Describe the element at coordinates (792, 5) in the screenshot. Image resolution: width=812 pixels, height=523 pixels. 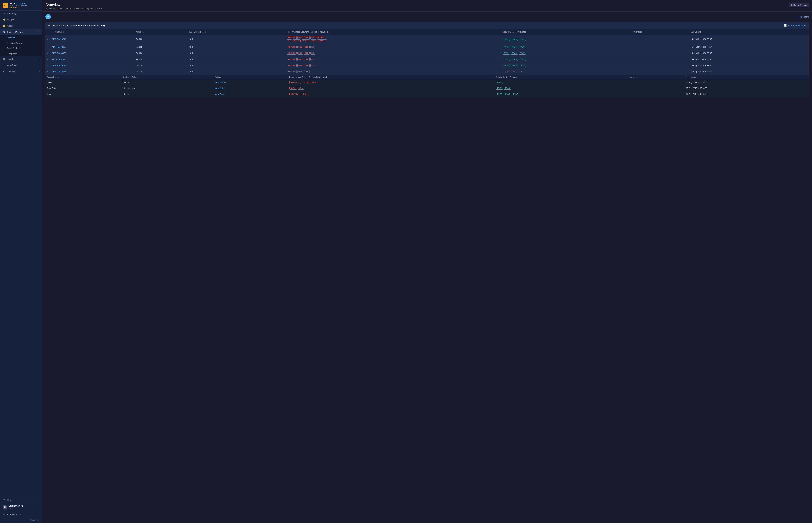
I see `gear-icon: ⚙` at that location.